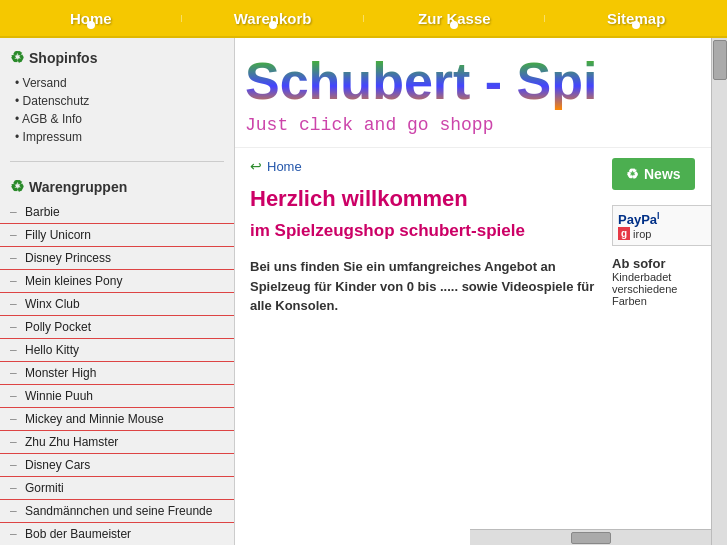 The height and width of the screenshot is (545, 727). What do you see at coordinates (654, 174) in the screenshot?
I see `news-button: ♻ News` at bounding box center [654, 174].